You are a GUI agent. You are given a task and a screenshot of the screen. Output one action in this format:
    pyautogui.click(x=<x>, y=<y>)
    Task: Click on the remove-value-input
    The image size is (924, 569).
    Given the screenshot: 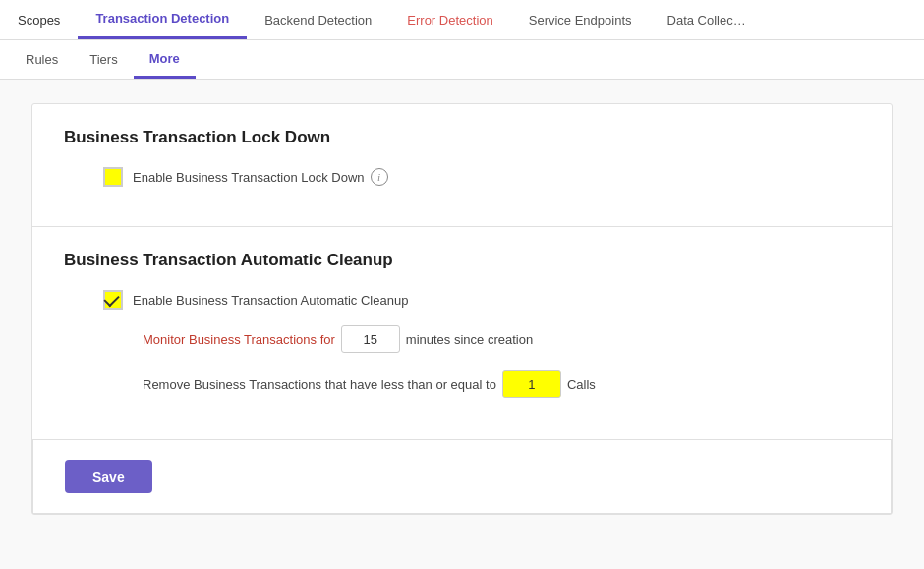 What is the action you would take?
    pyautogui.click(x=532, y=384)
    